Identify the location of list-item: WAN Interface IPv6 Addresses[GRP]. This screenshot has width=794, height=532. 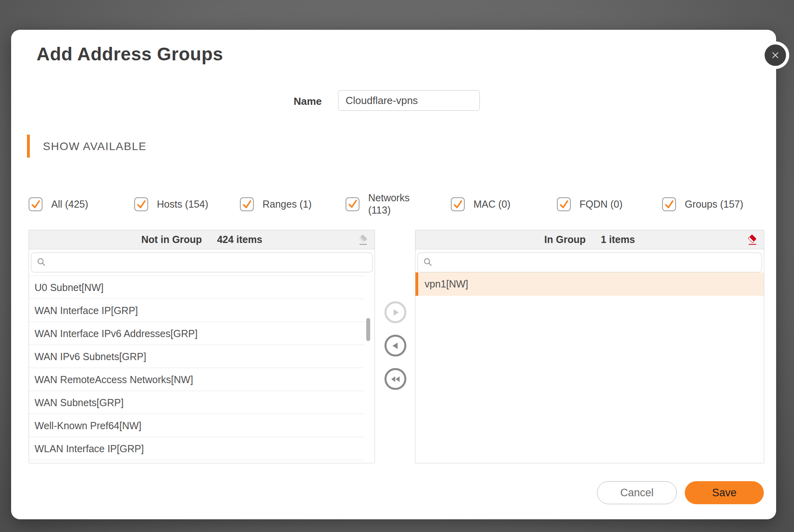
(197, 333).